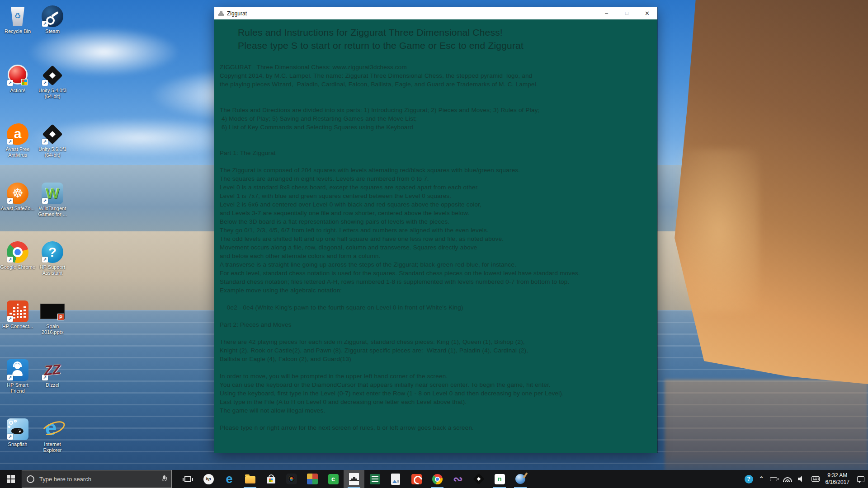 The height and width of the screenshot is (488, 868). I want to click on taskbar-edge-button: e, so click(229, 479).